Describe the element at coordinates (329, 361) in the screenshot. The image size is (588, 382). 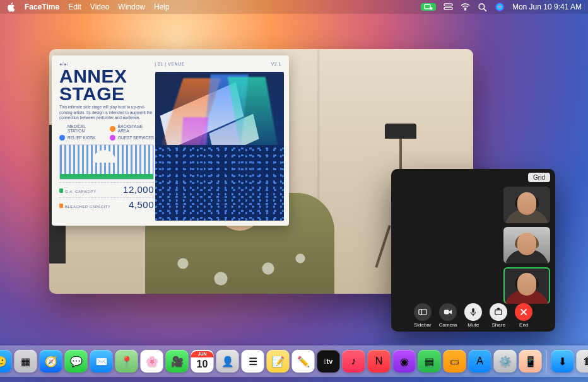
I see `dock-app-tv: tv` at that location.